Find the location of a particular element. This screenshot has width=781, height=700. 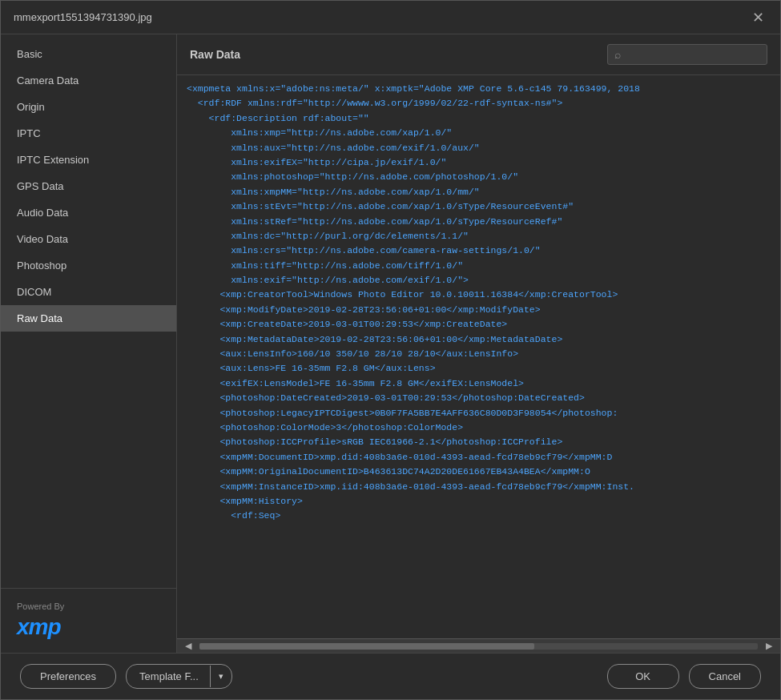

sidebar-item-dicom: DICOM is located at coordinates (88, 292).